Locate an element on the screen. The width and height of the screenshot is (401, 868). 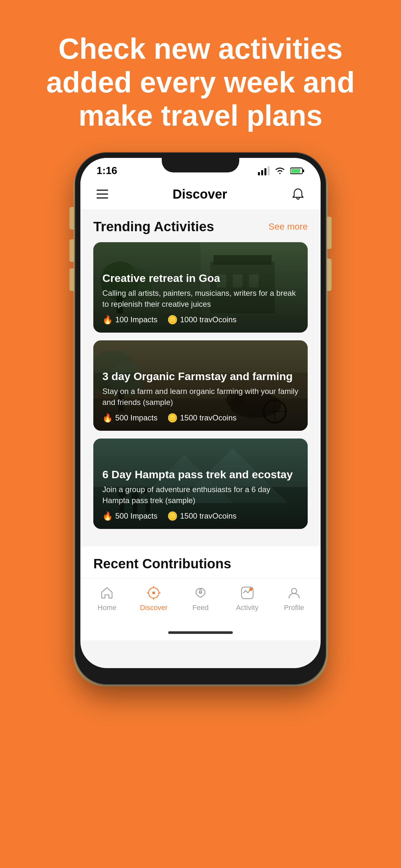
home-indicator-area is located at coordinates (201, 632).